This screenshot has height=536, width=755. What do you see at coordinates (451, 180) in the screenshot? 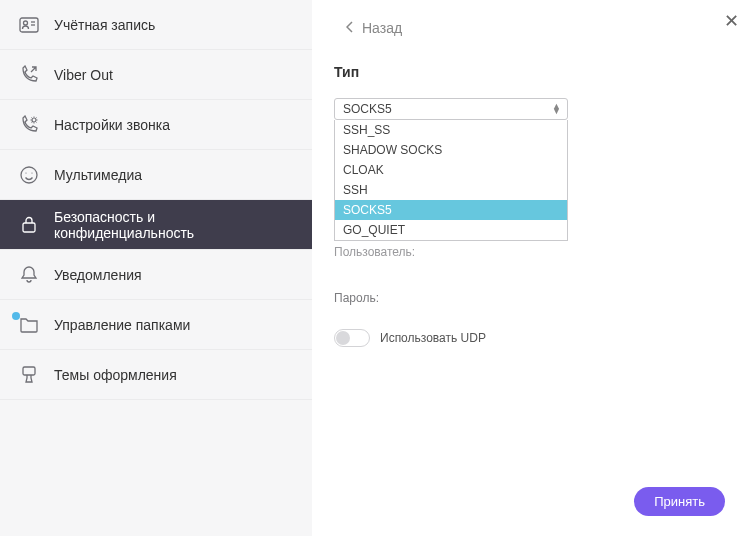
I see `type-dropdown: SSH_SS SHADOW SOCKS CLOAK SSH SOCKS5 GO_…` at bounding box center [451, 180].